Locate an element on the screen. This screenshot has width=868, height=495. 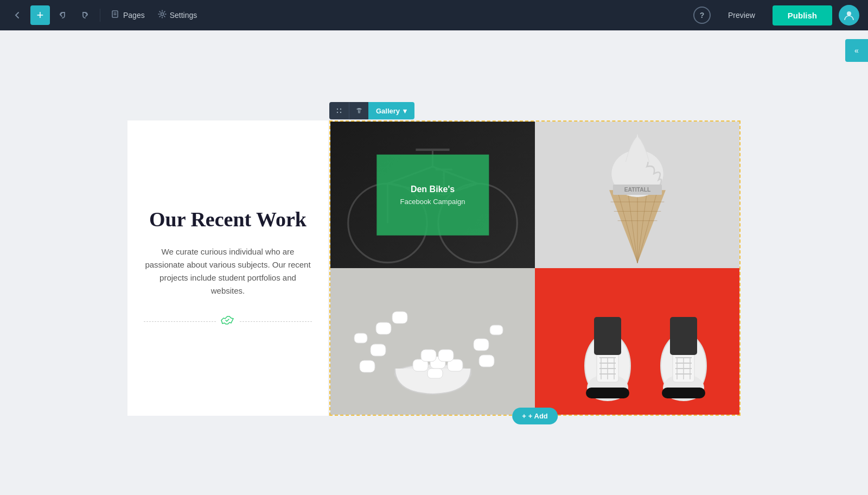
gallery-cell-bike: Den Bike's Facebook Campaign is located at coordinates (433, 195).